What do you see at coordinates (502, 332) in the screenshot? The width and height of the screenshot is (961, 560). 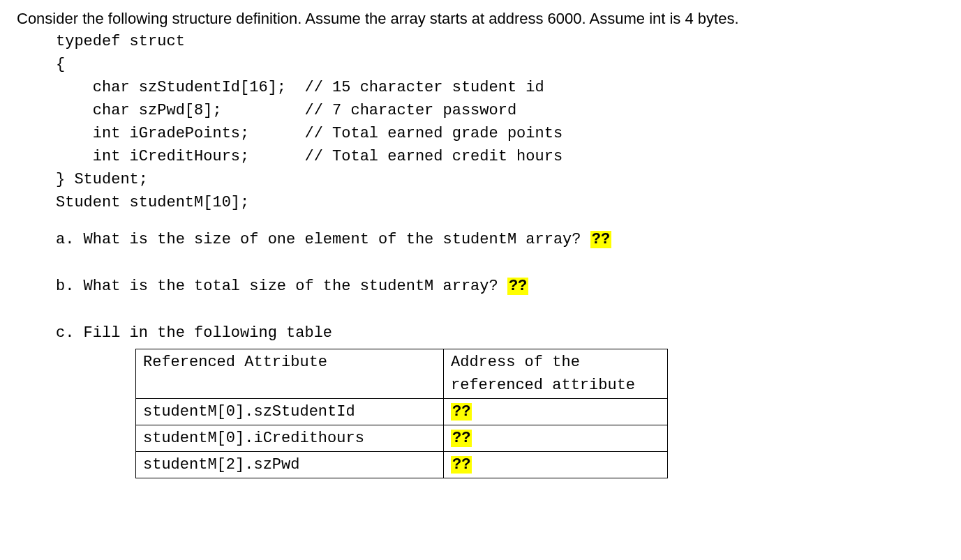 I see `question-c: c. Fill in the following table` at bounding box center [502, 332].